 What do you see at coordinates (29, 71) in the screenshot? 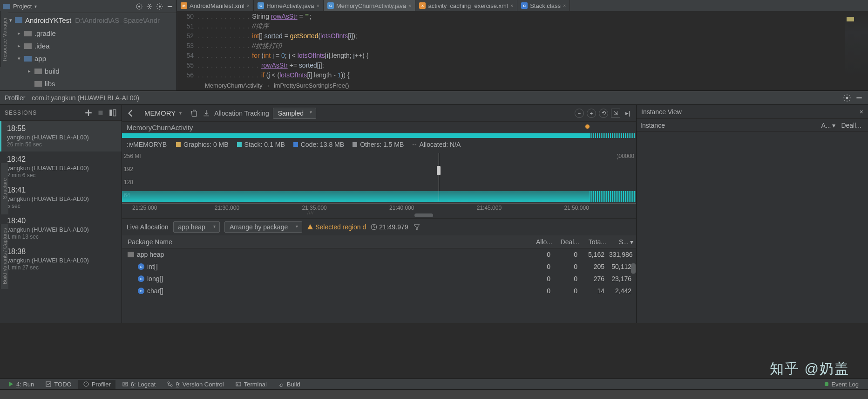
I see `chevron-right-icon: ▸` at bounding box center [29, 71].